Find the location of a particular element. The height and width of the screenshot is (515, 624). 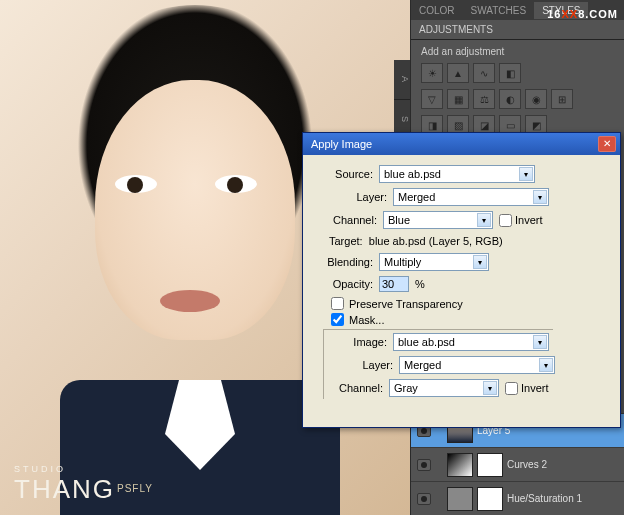

bw-icon: ◐ is located at coordinates (510, 99).